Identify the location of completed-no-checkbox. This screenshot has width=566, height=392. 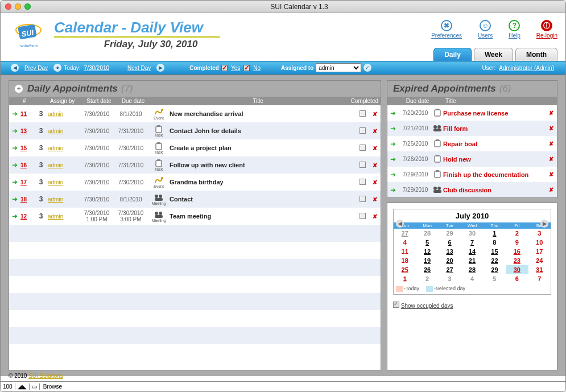
(247, 68).